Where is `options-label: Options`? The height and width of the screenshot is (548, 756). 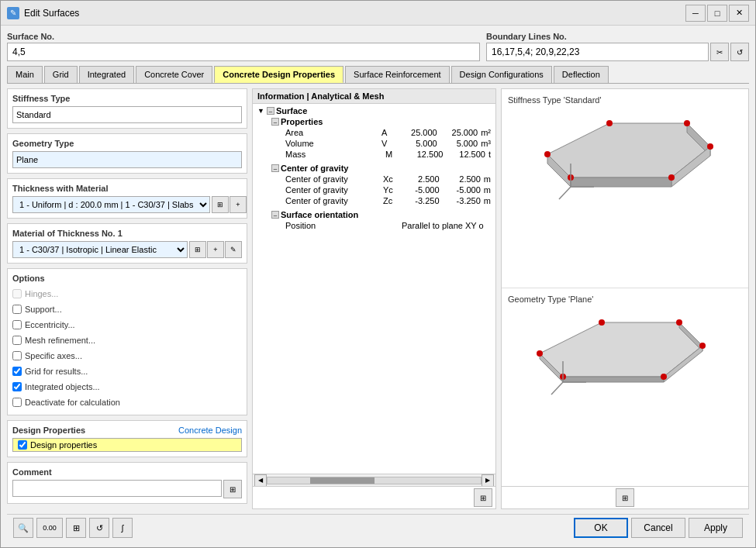 options-label: Options is located at coordinates (127, 278).